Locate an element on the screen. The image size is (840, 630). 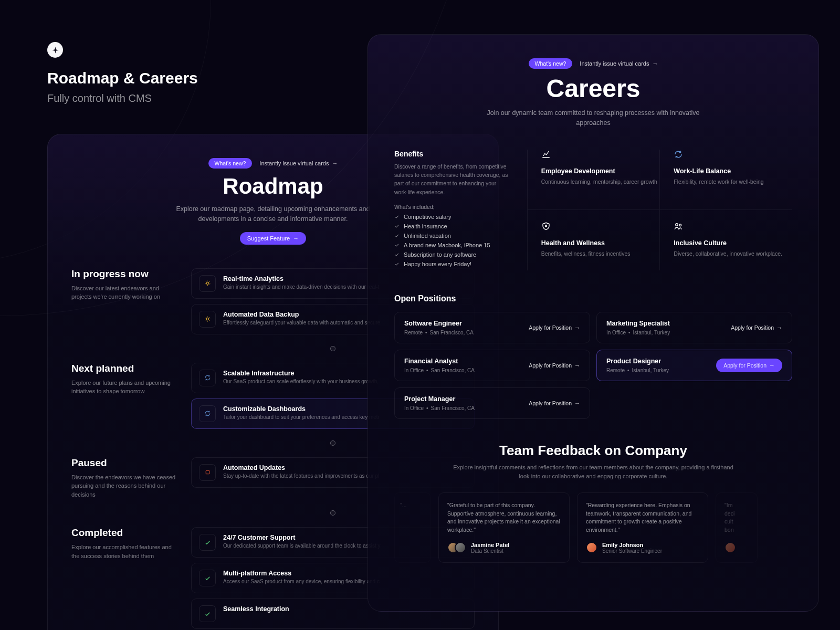
included-item: Unlimited vacation is located at coordinates (453, 236).